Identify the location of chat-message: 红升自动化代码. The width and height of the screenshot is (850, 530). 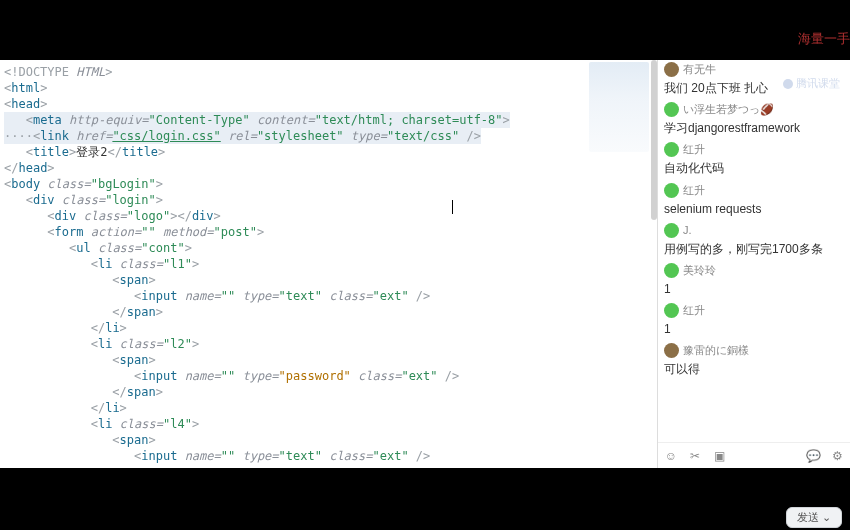
(754, 159).